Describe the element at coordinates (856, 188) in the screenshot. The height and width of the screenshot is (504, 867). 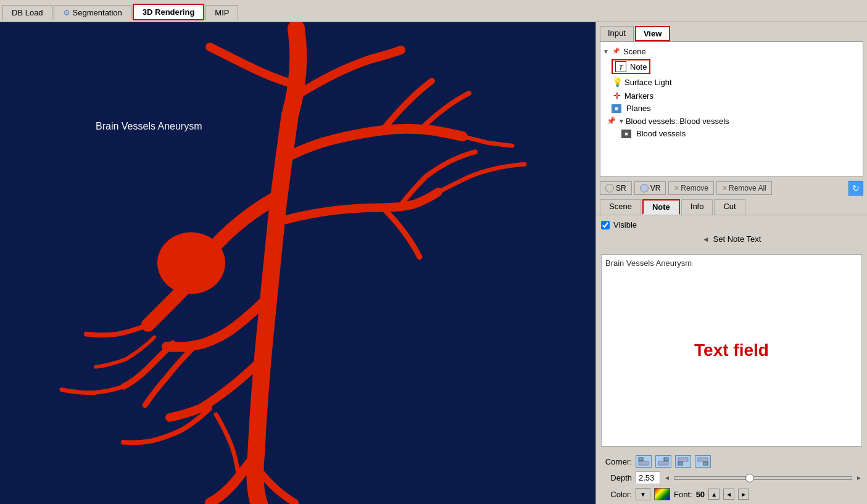
I see `refresh-icon: ↻` at that location.